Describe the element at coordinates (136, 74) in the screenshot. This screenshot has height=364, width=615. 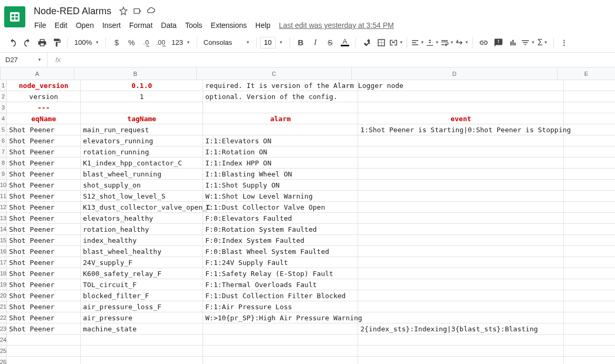
I see `column-header-B: B` at that location.